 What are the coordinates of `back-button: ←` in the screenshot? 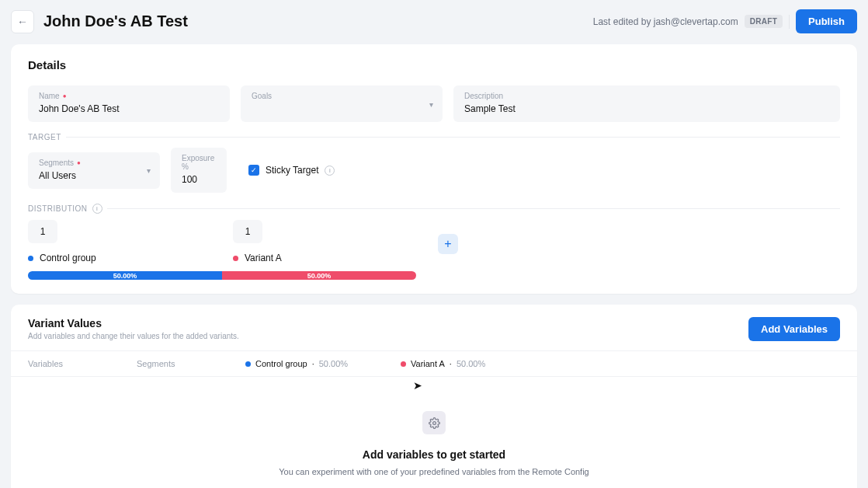 It's located at (23, 22).